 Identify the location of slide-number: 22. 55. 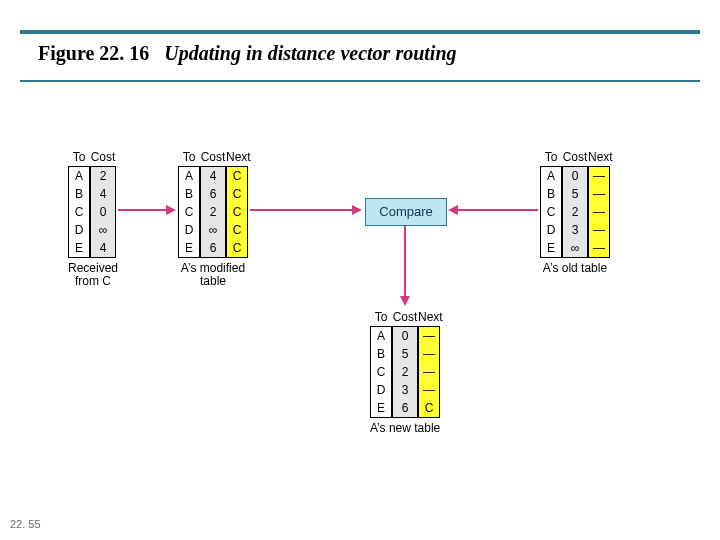
(26, 524).